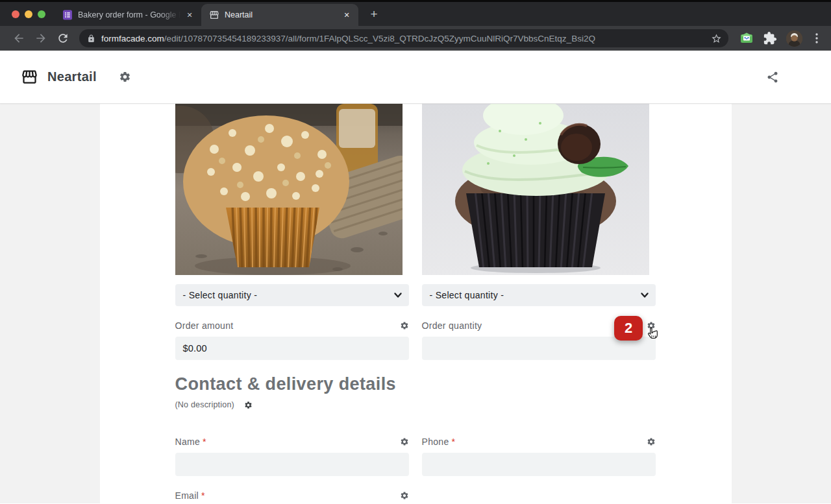 Image resolution: width=831 pixels, height=504 pixels. Describe the element at coordinates (773, 77) in the screenshot. I see `share-icon` at that location.